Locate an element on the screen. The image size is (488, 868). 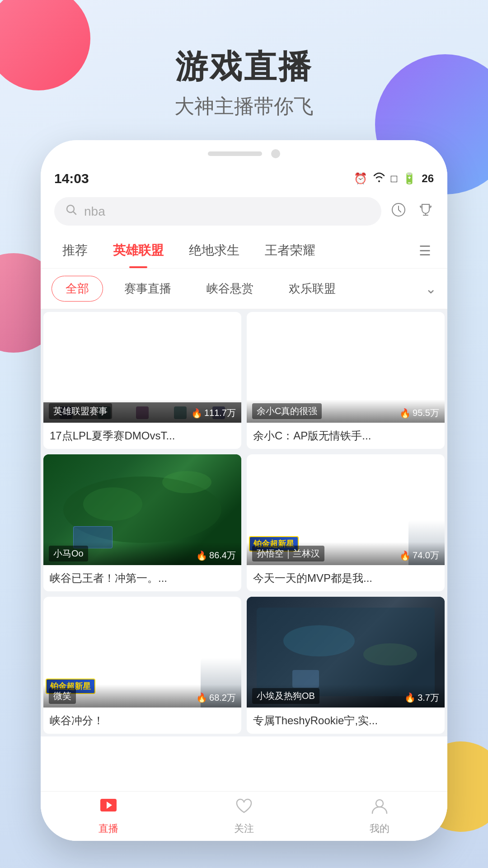
nav-mine-label: 我的 is located at coordinates (380, 829).